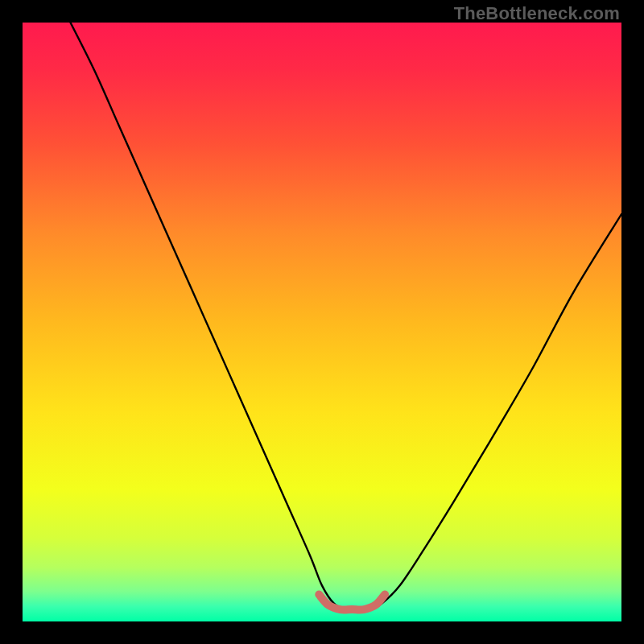 This screenshot has height=644, width=644. I want to click on watermark-text: TheBottleneck.com, so click(537, 14).